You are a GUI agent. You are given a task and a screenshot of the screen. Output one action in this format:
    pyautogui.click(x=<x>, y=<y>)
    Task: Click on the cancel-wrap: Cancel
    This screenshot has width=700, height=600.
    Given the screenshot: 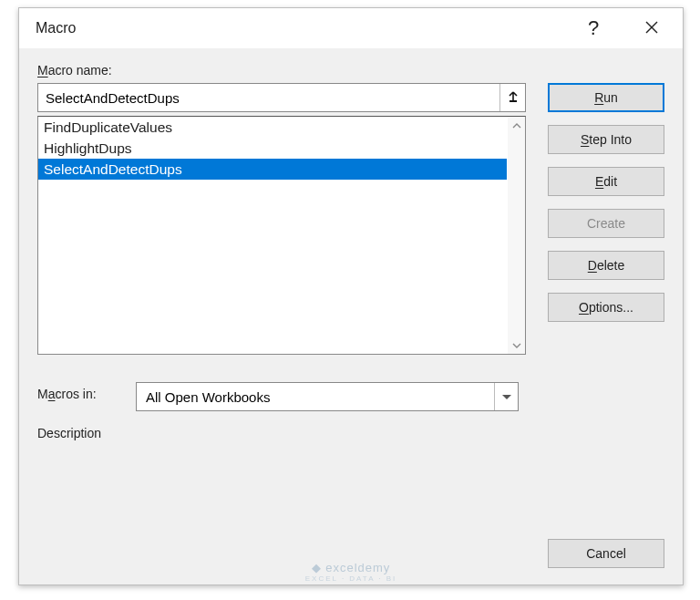 What is the action you would take?
    pyautogui.click(x=606, y=553)
    